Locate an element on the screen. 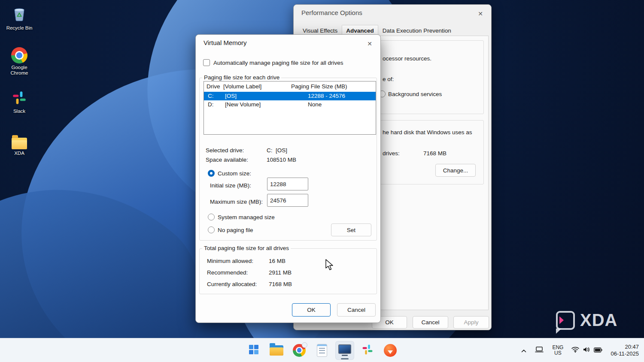 Image resolution: width=644 pixels, height=362 pixels. column-header-size: Paging File Size (MB) is located at coordinates (319, 87).